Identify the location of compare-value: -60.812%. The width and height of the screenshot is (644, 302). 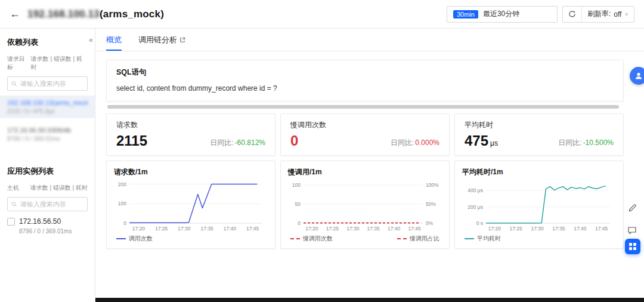
(250, 143).